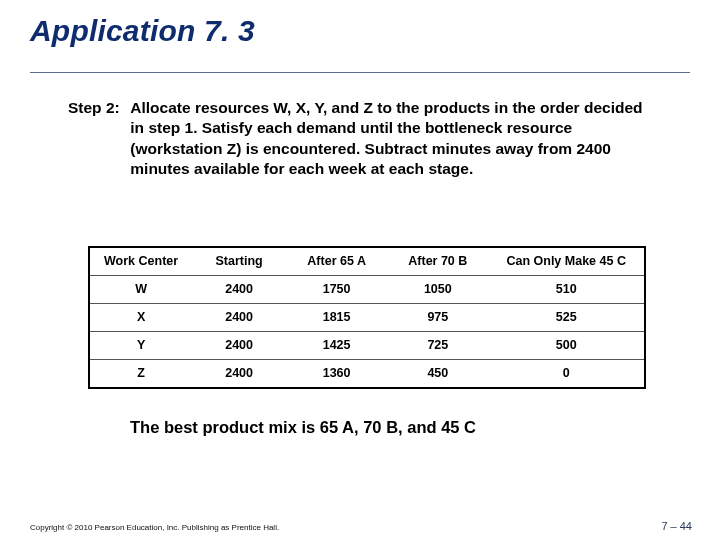 This screenshot has width=720, height=540. Describe the element at coordinates (360, 72) in the screenshot. I see `title-underline` at that location.